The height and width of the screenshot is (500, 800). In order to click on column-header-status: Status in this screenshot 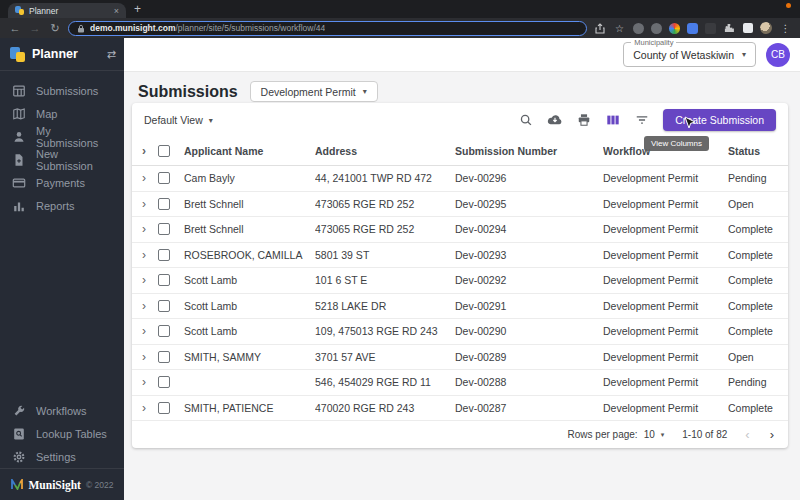, I will do `click(758, 151)`.